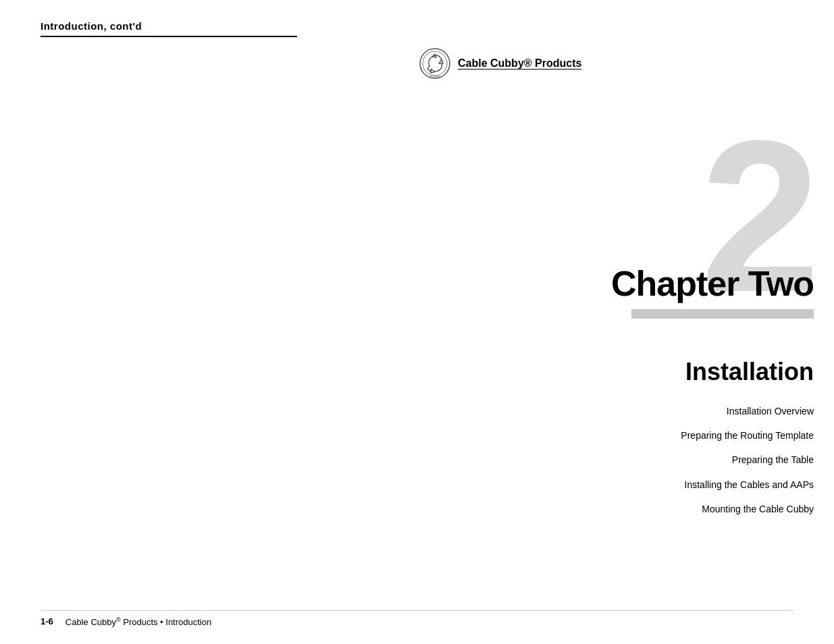 This screenshot has width=834, height=644. I want to click on chapter-two-label: Chapter Two, so click(712, 284).